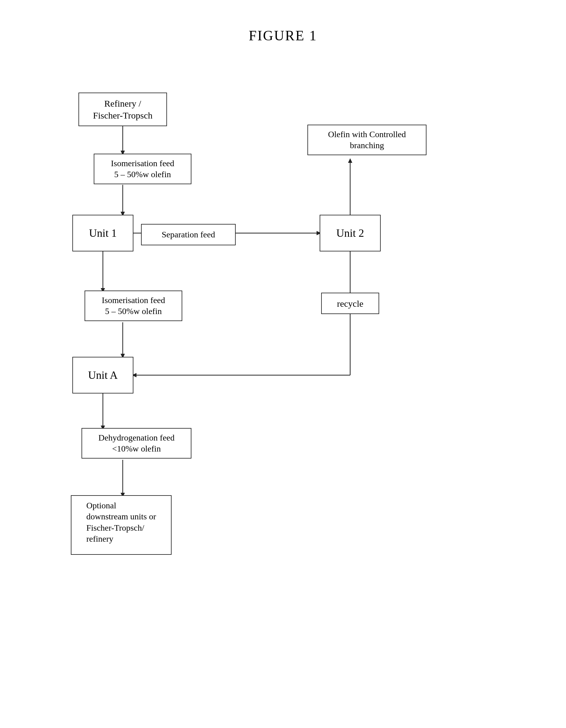 The image size is (566, 728). Describe the element at coordinates (133, 306) in the screenshot. I see `isomerisation-feed-2-box: Isomerisation feed5 – 50%w olefin` at that location.